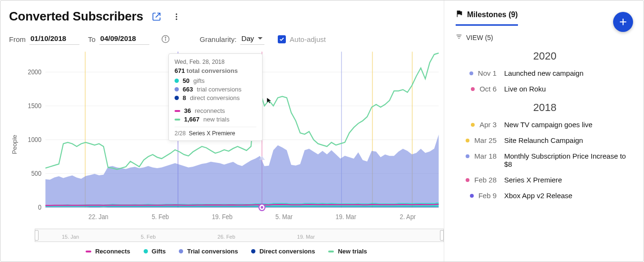 Image resolution: width=644 pixels, height=262 pixels. What do you see at coordinates (569, 140) in the screenshot?
I see `milestone-title: Site Relaunch Campaign` at bounding box center [569, 140].